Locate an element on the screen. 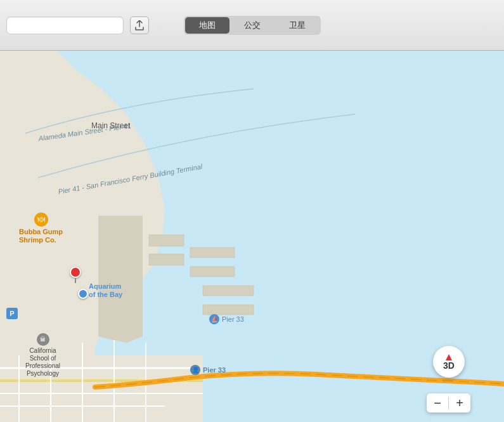  zoom-controls: − + is located at coordinates (449, 403).